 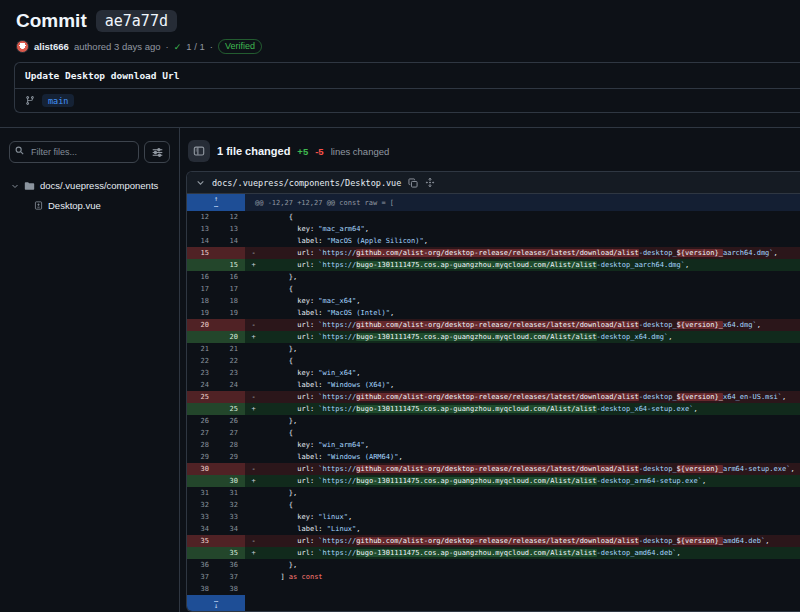 I want to click on old-line-number: 28, so click(x=202, y=445).